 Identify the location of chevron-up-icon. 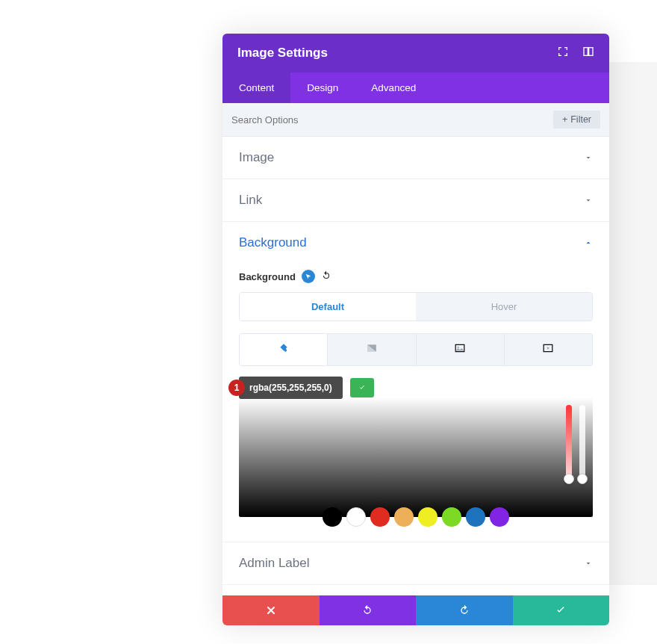
(588, 243).